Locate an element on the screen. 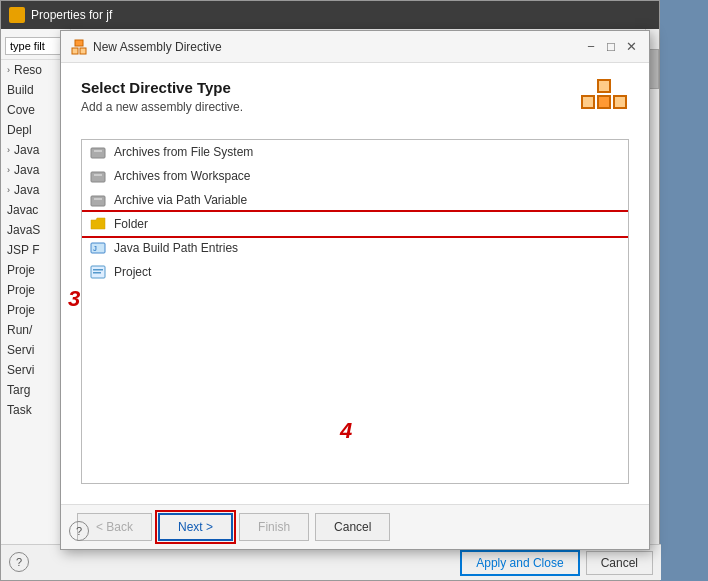 The height and width of the screenshot is (581, 708). list-item-archives-fs: Archives from File System is located at coordinates (355, 152).